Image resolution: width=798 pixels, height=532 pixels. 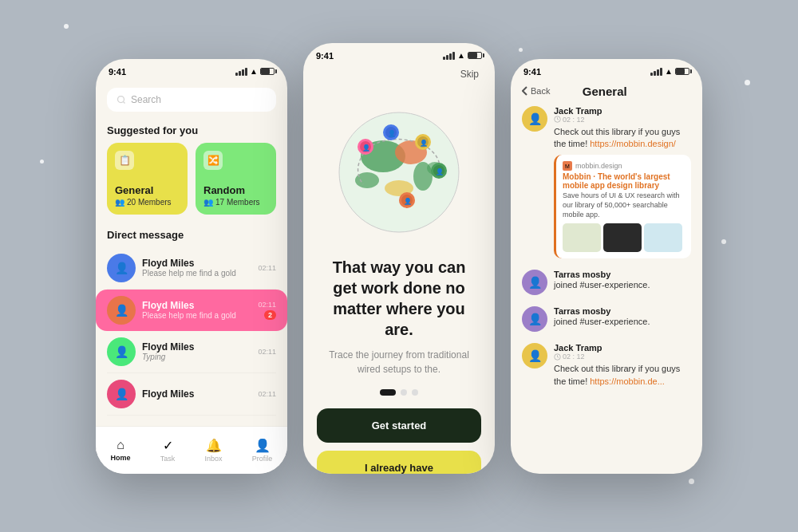 I want to click on chat-title: General, so click(x=605, y=91).